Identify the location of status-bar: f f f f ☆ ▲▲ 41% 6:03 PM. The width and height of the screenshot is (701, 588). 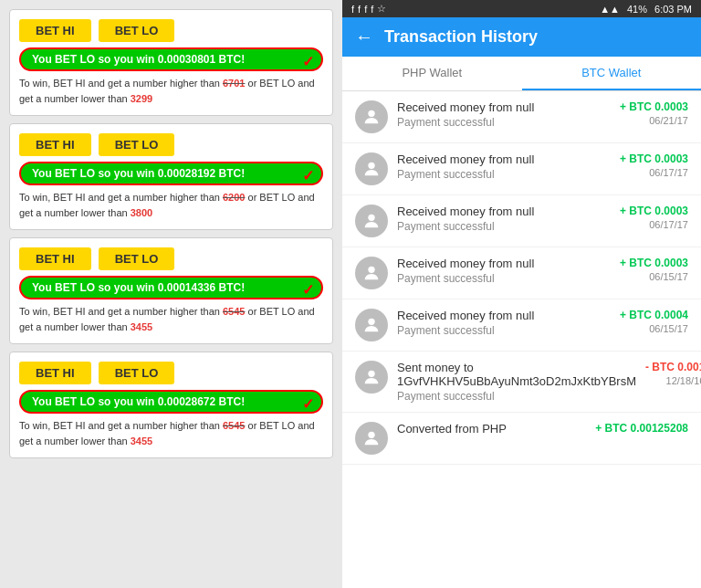
(522, 9).